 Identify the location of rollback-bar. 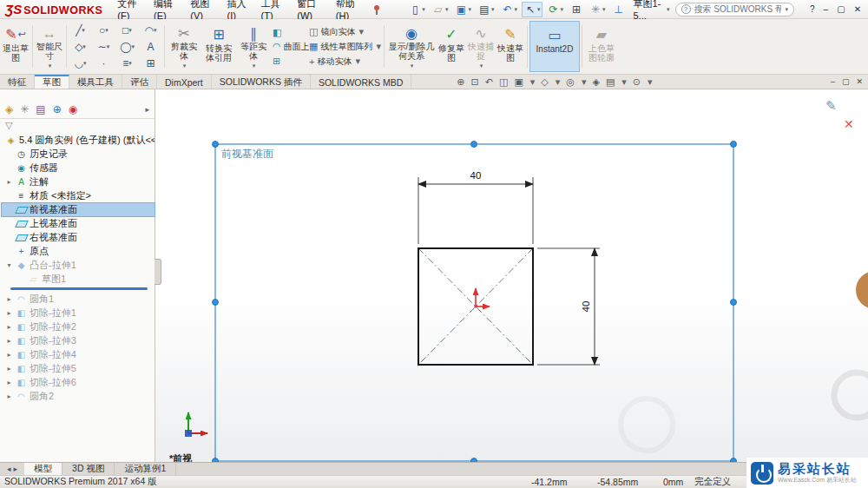
(79, 288).